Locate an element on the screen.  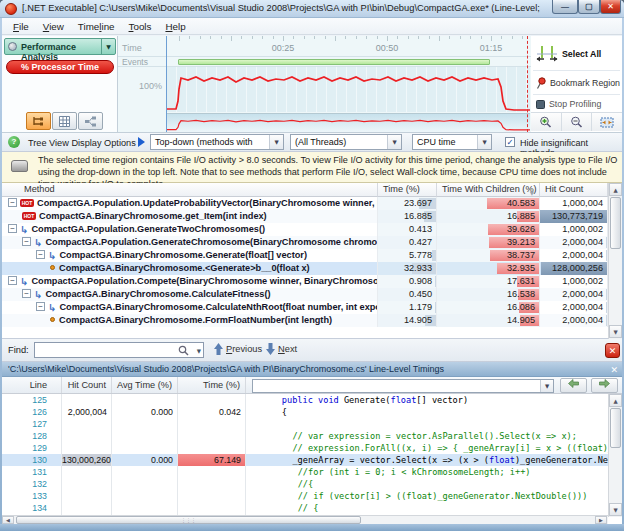
method-row: −↳CompactGA.BinaryChromosome.CalculateNt… is located at coordinates (305, 308).